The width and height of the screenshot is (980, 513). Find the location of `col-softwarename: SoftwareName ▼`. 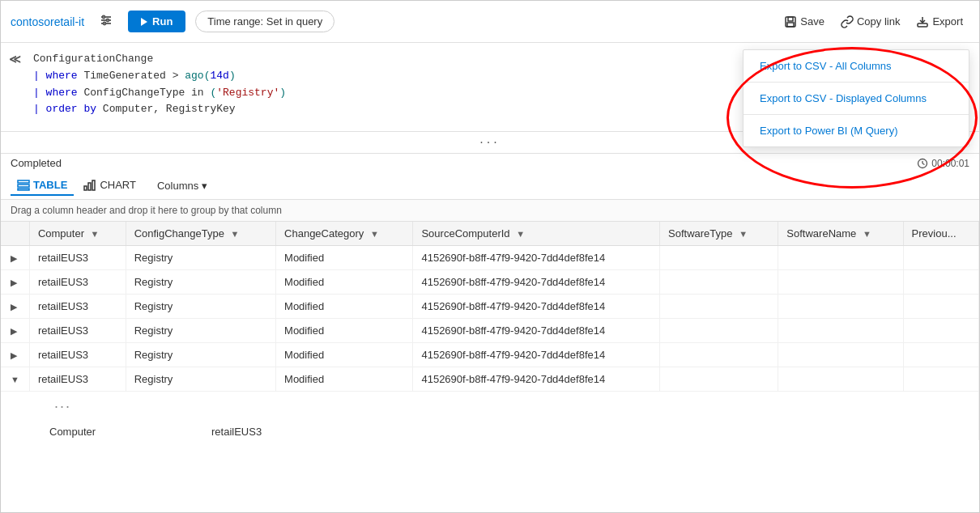

col-softwarename: SoftwareName ▼ is located at coordinates (841, 234).